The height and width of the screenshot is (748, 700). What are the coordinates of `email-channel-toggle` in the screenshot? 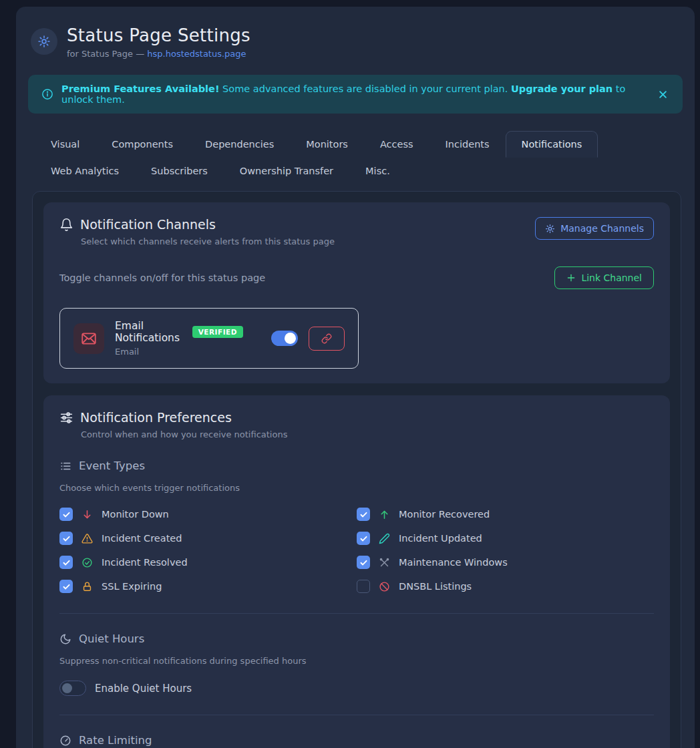 It's located at (285, 338).